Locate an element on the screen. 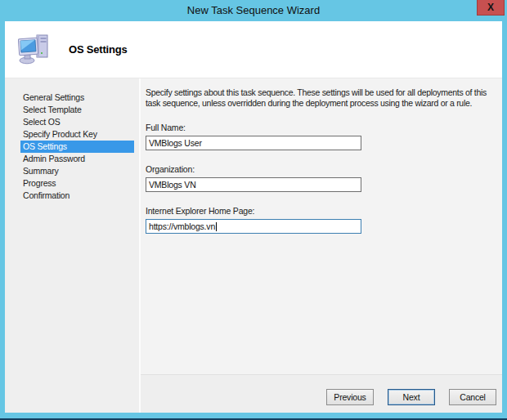  sidebar-item-confirmation: Confirmation is located at coordinates (72, 196).